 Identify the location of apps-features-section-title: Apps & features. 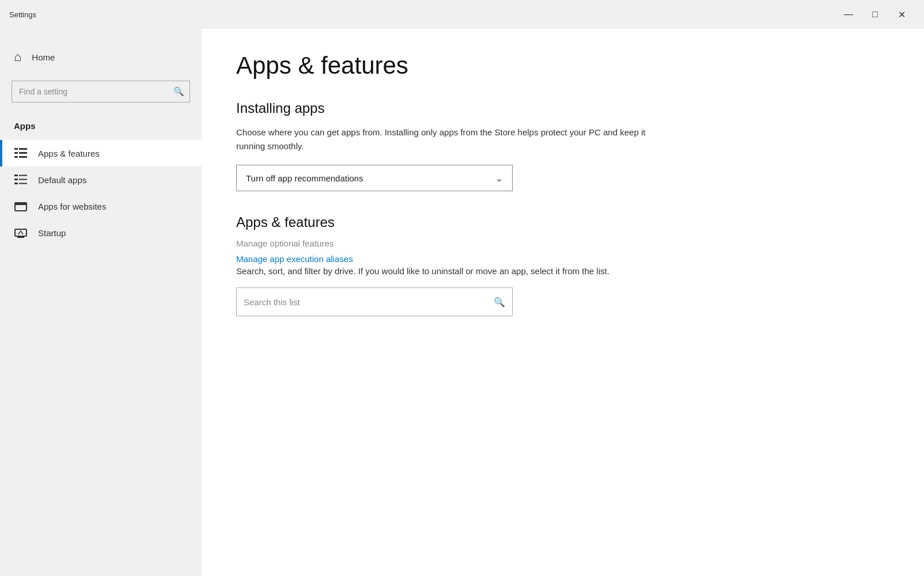
(563, 222).